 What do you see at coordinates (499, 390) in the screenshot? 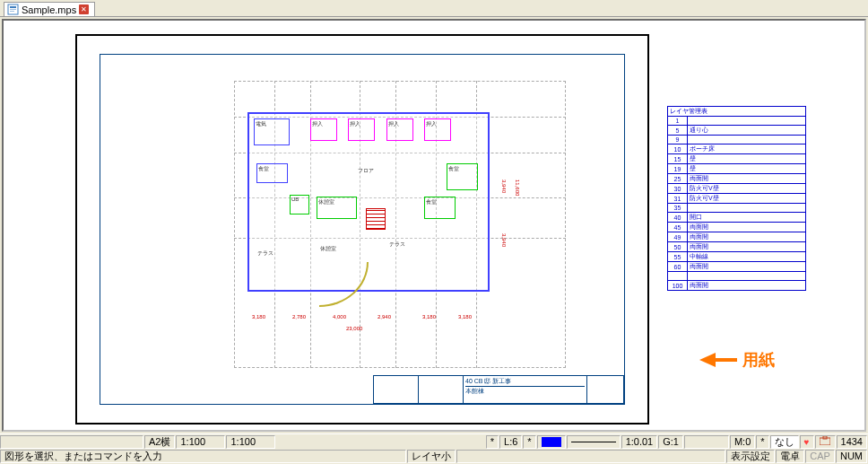
I see `title-block: 40 CB 邸 新工事 本館棟` at bounding box center [499, 390].